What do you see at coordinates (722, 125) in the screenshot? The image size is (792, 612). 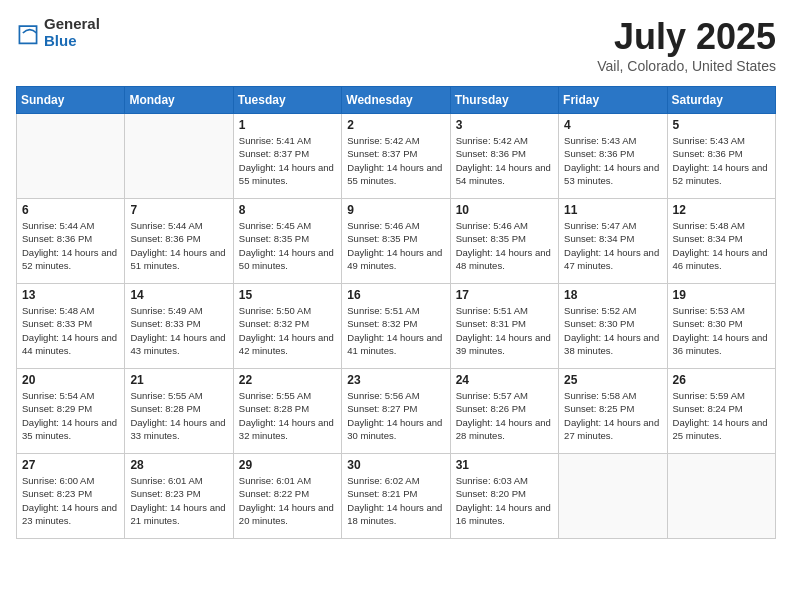 I see `day-number: 5` at bounding box center [722, 125].